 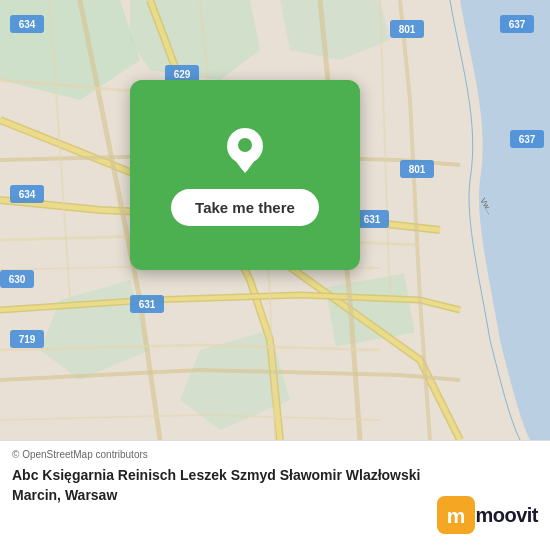 I want to click on svg-text: 629, so click(x=182, y=74).